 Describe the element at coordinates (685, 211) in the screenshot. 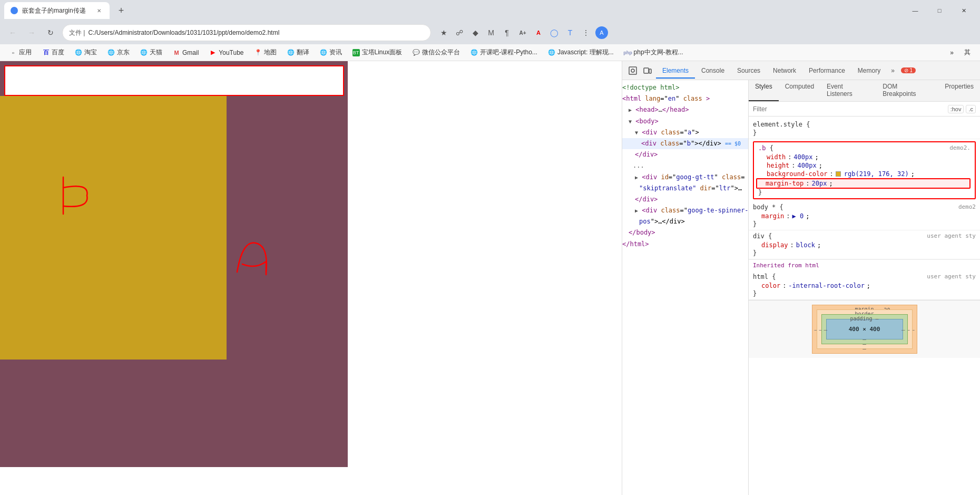

I see `dom-line-spinner: ▶ <div class="goog-te-spinner-` at that location.